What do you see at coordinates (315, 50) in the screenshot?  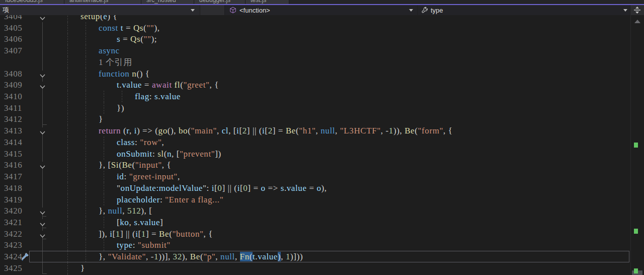 I see `code-line: 3407async` at bounding box center [315, 50].